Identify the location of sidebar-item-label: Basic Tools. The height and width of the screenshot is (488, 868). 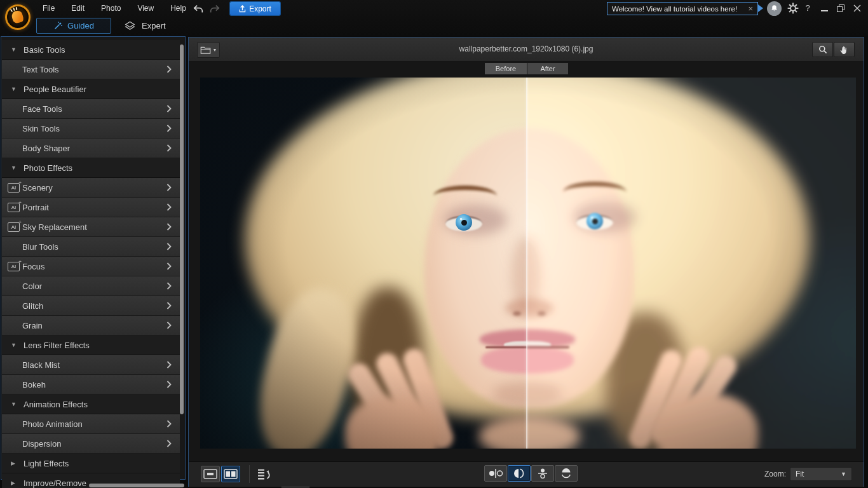
(44, 50).